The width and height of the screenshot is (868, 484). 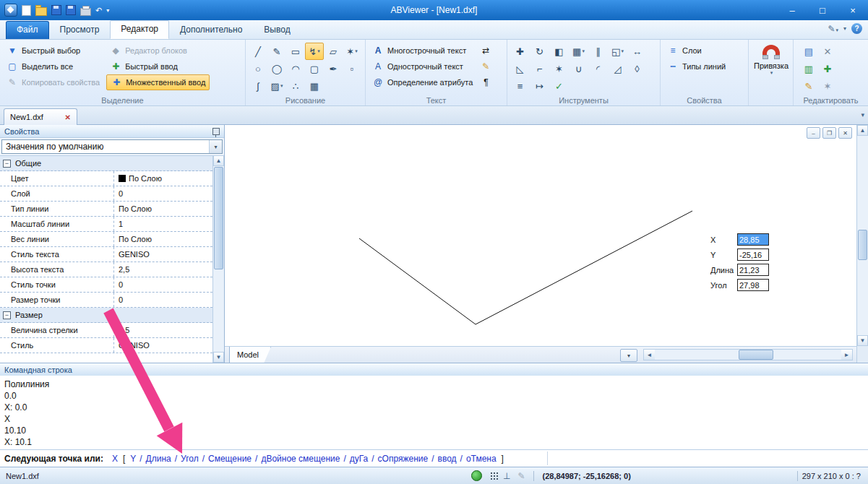 What do you see at coordinates (277, 30) in the screenshot?
I see `tab-output: Вывод` at bounding box center [277, 30].